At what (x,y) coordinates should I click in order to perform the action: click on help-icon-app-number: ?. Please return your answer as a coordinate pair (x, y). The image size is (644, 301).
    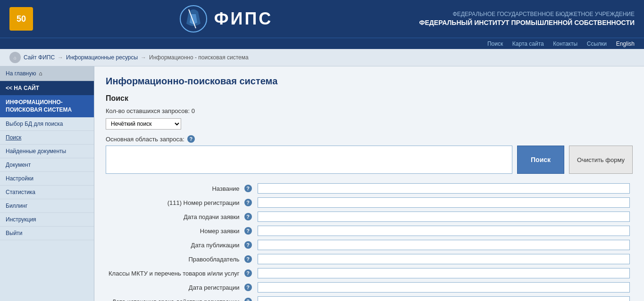
    Looking at the image, I should click on (248, 231).